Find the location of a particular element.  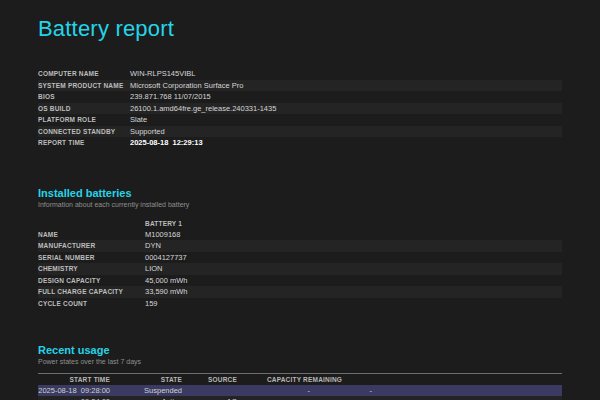

row-label: CONNECTED STANDBY is located at coordinates (84, 132).